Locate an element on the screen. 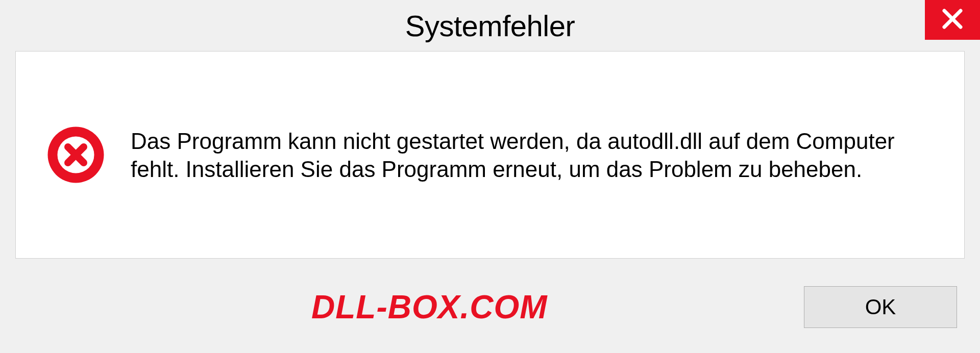 This screenshot has height=353, width=980. close-button is located at coordinates (952, 20).